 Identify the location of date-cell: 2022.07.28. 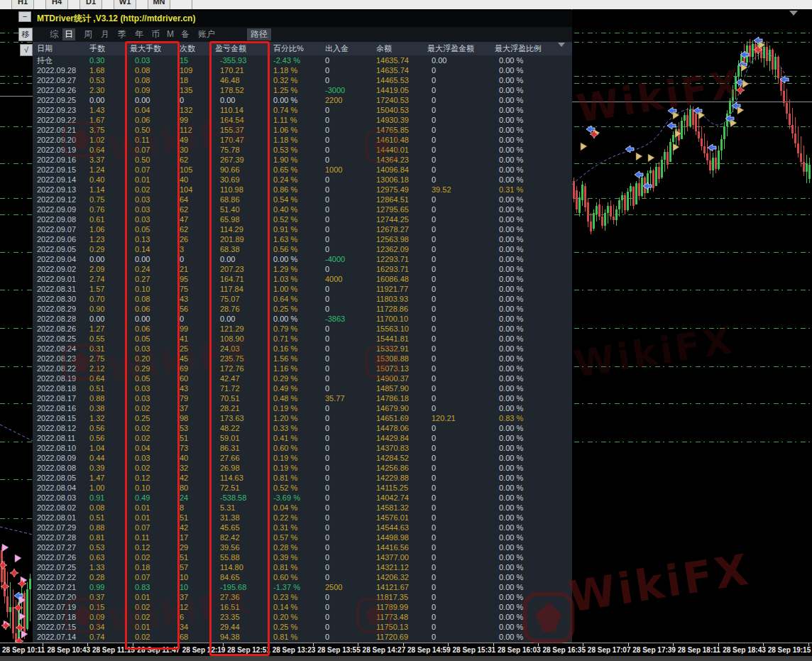
(57, 537).